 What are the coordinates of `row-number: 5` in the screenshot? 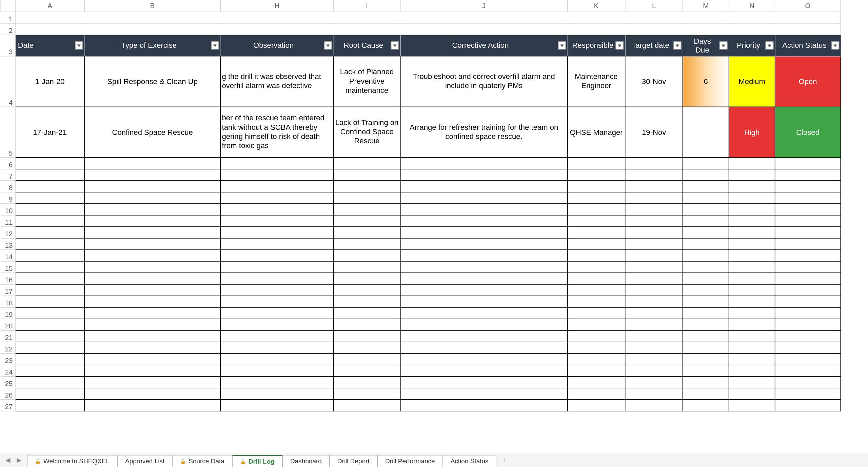 It's located at (8, 132).